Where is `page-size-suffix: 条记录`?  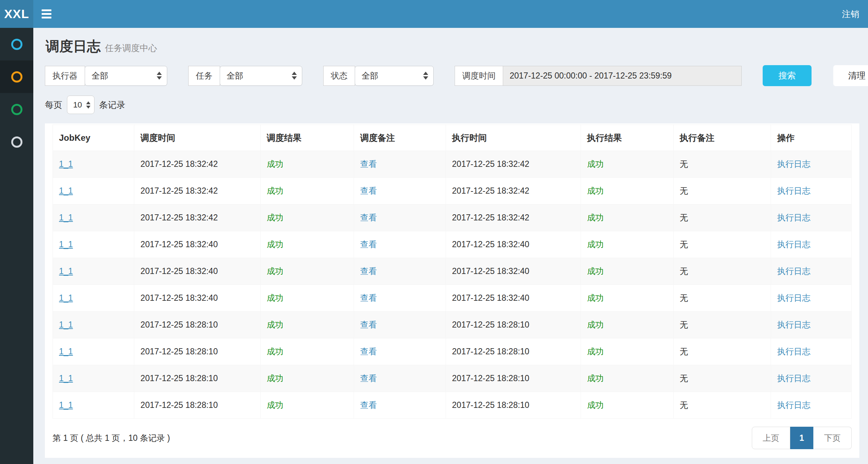
page-size-suffix: 条记录 is located at coordinates (112, 105).